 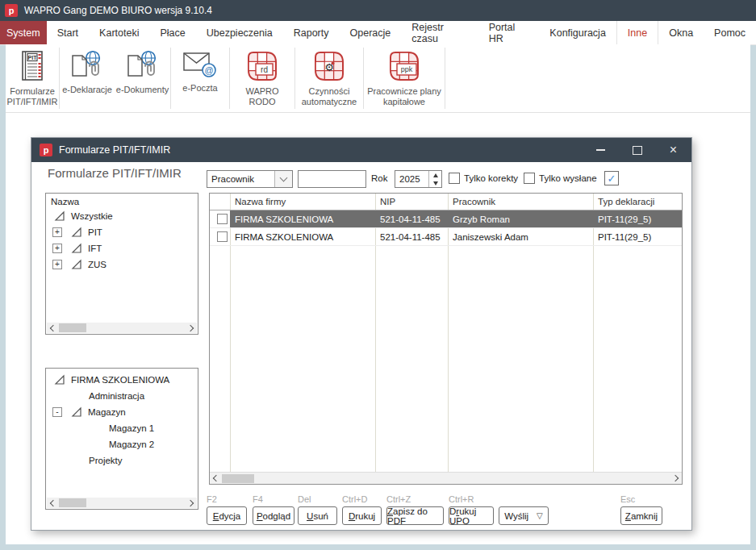 I want to click on entity-select: Pracownik, so click(x=250, y=179).